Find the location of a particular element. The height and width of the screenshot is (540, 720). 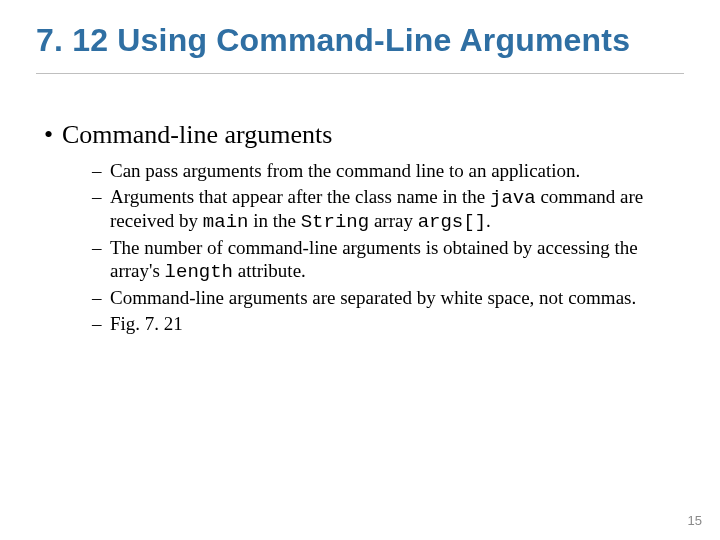

code-string: String is located at coordinates (335, 222).